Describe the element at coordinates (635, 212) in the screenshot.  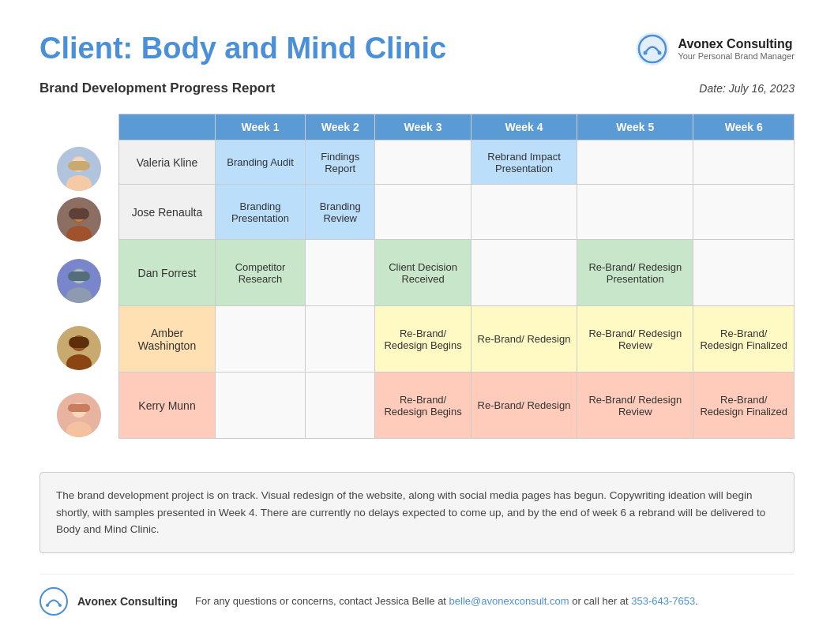
I see `jose-week5` at that location.